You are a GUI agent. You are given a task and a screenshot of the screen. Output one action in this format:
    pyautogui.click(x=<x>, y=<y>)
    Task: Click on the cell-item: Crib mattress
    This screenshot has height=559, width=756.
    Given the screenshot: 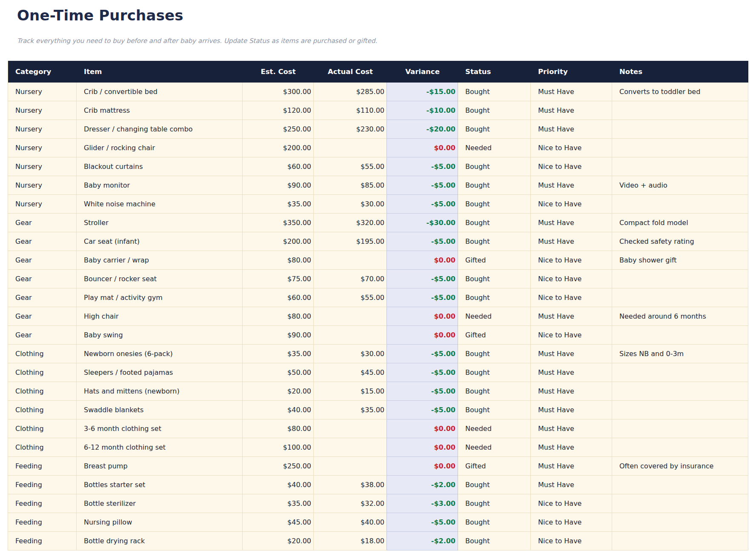 What is the action you would take?
    pyautogui.click(x=160, y=111)
    